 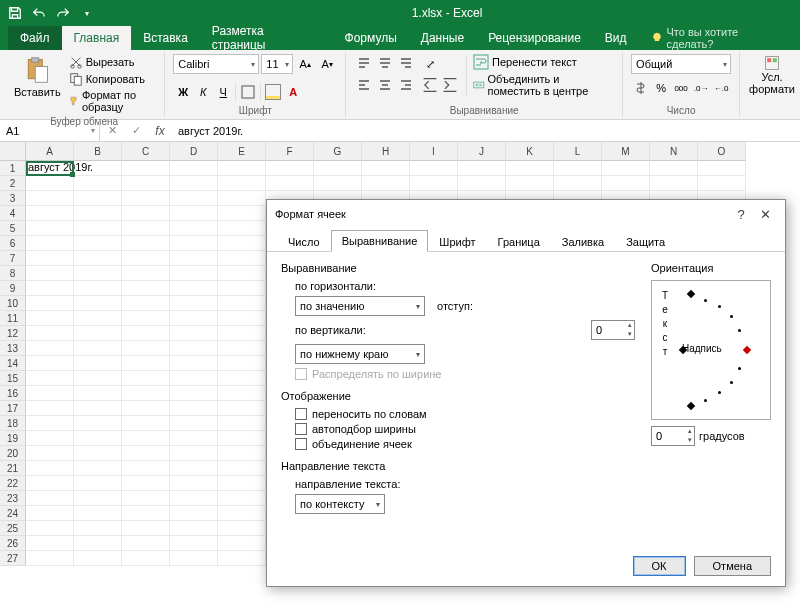 I want to click on tab-layout: Разметка страницы, so click(x=266, y=38).